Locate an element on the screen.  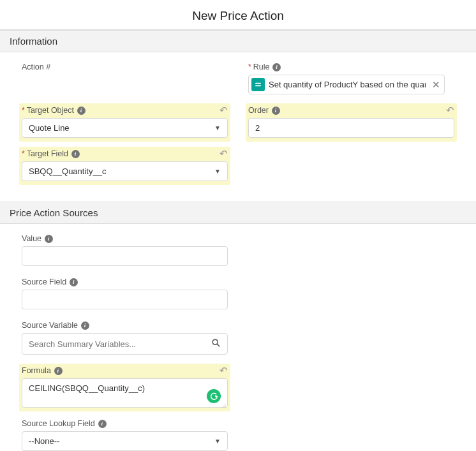
label-order: Order is located at coordinates (258, 110).